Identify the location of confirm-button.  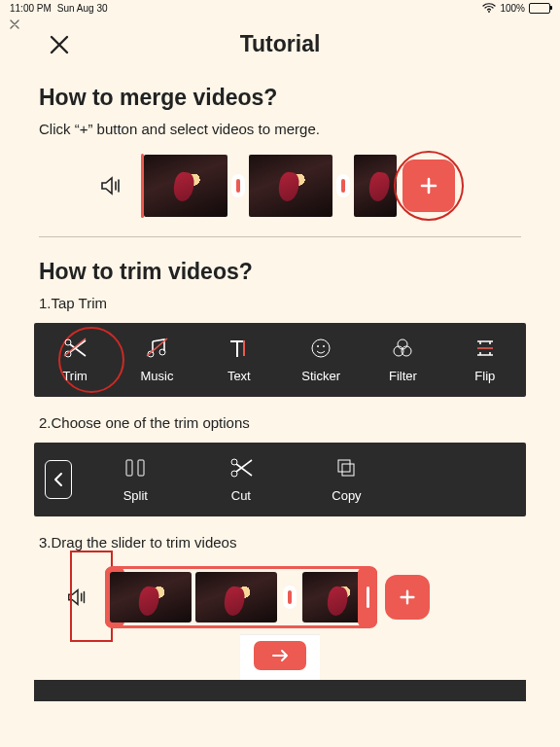
(280, 656).